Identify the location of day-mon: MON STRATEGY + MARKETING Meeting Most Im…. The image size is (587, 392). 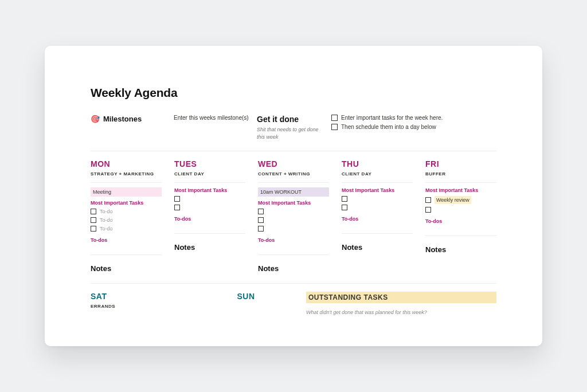
(126, 216).